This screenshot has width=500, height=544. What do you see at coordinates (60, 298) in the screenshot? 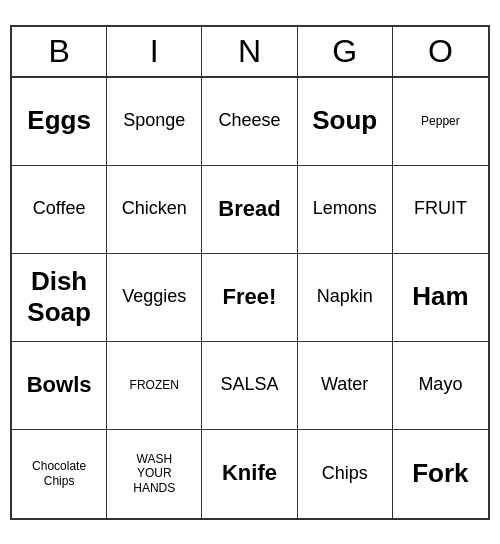
I see `bingo-cell-2-0: DishSoap` at bounding box center [60, 298].